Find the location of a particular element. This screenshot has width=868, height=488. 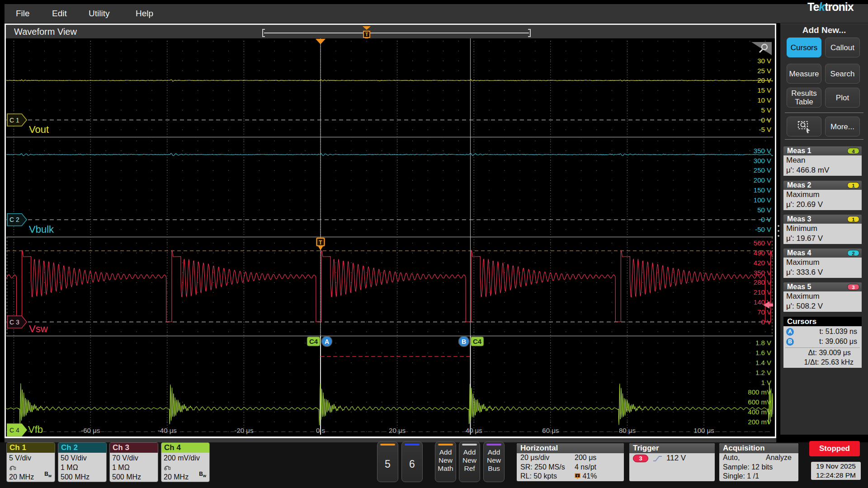

svg-text: 20 μs is located at coordinates (397, 430).